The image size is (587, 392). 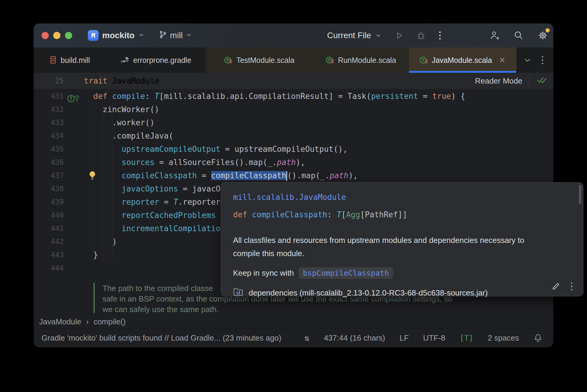 What do you see at coordinates (49, 136) in the screenshot?
I see `line-number: 434` at bounding box center [49, 136].